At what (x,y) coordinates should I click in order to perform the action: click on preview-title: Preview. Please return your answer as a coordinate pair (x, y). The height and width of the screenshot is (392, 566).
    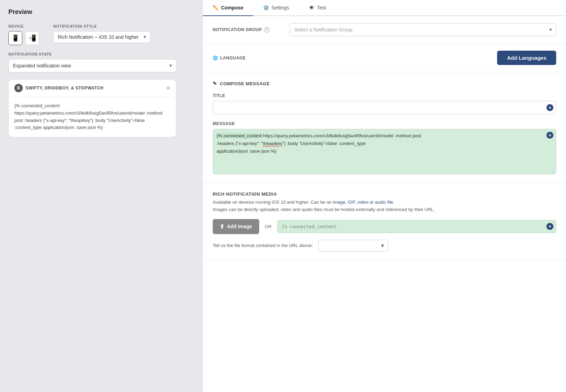
    Looking at the image, I should click on (101, 12).